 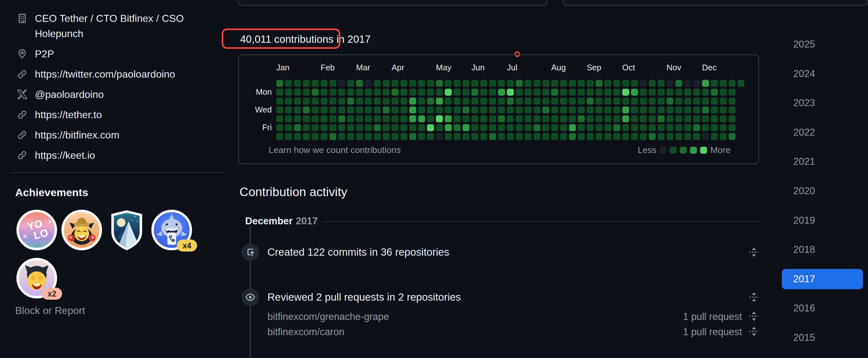 I want to click on badge-yolo: YO LO < >, so click(x=37, y=230).